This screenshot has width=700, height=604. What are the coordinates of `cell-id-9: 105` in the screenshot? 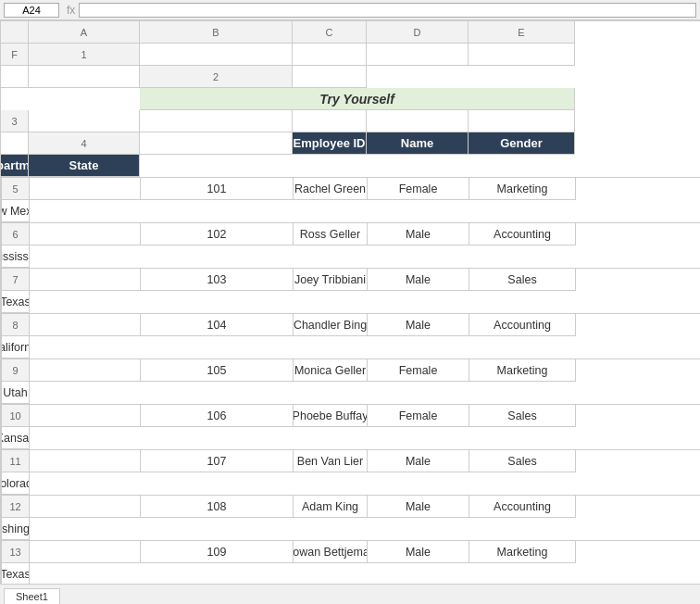 It's located at (217, 371).